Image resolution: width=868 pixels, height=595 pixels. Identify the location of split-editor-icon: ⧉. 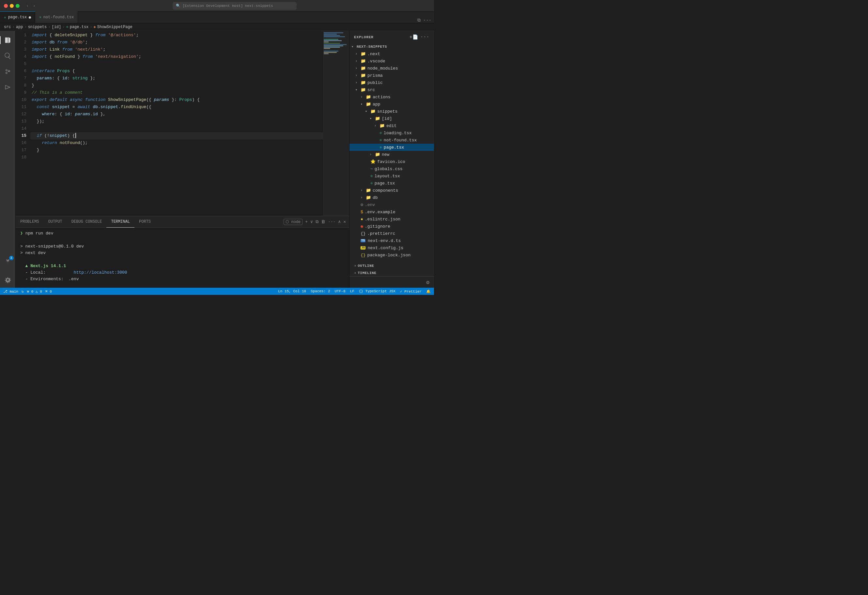
(419, 20).